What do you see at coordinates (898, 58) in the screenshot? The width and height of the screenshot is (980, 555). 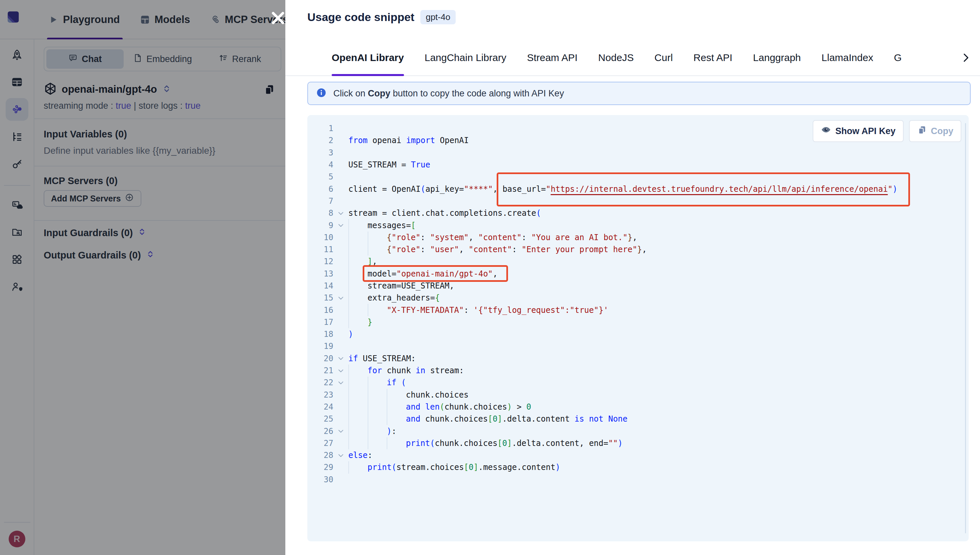 I see `library-tab-g: G` at bounding box center [898, 58].